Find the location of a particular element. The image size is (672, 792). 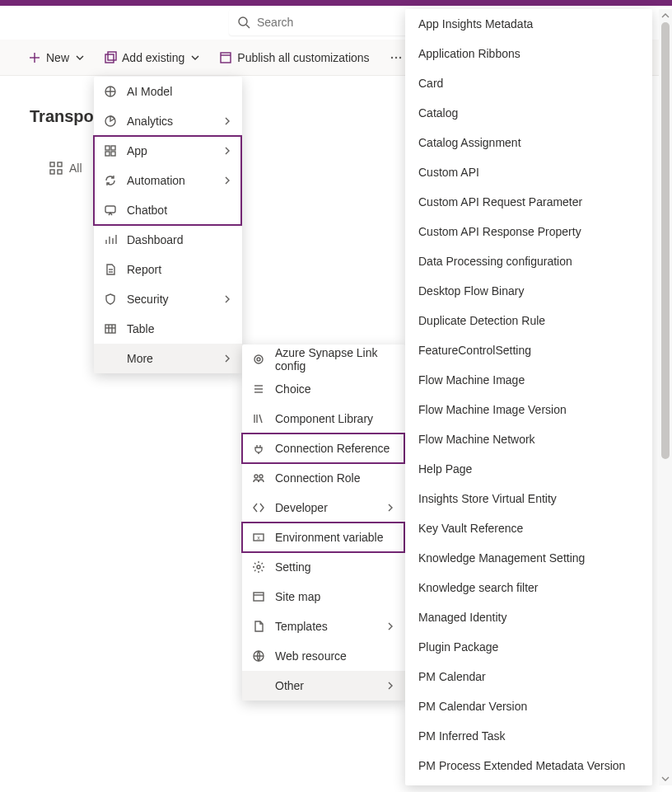

scroll-down-arrow-icon is located at coordinates (665, 779).